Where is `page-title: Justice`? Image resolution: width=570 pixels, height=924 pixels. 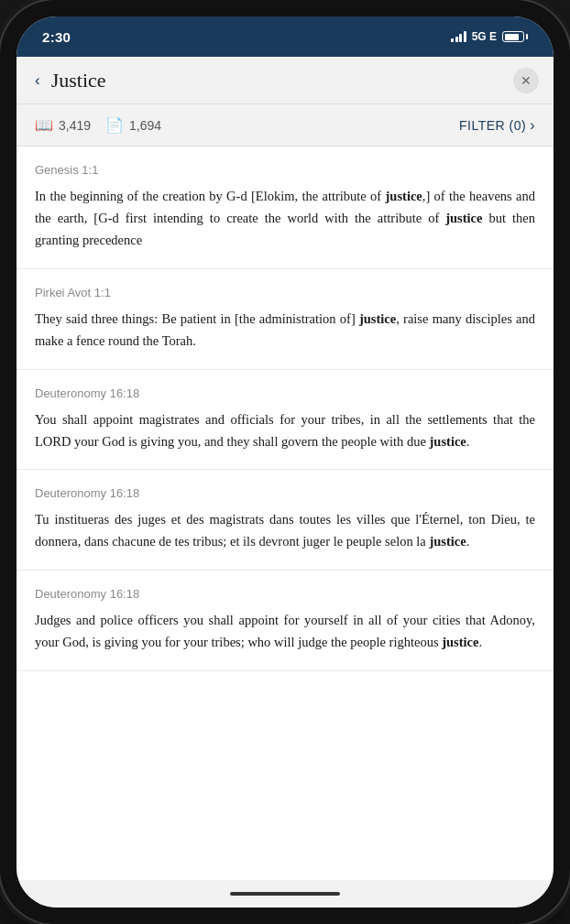 page-title: Justice is located at coordinates (279, 81).